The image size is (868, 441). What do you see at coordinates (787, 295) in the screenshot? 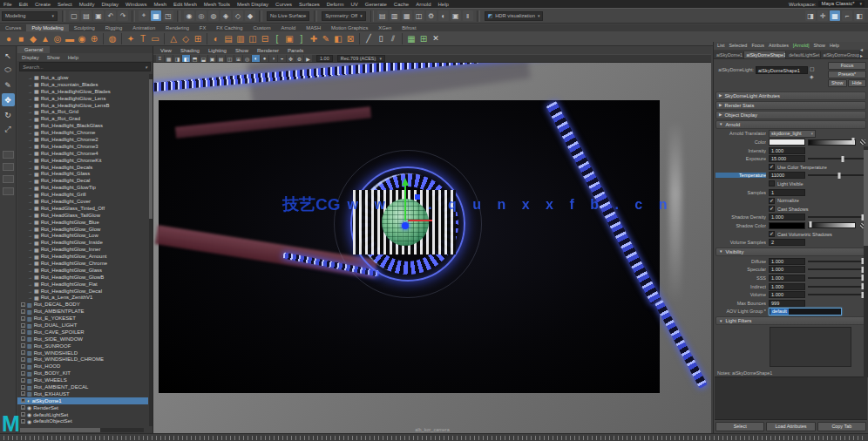
I see `value-volume: 1.000` at bounding box center [787, 295].